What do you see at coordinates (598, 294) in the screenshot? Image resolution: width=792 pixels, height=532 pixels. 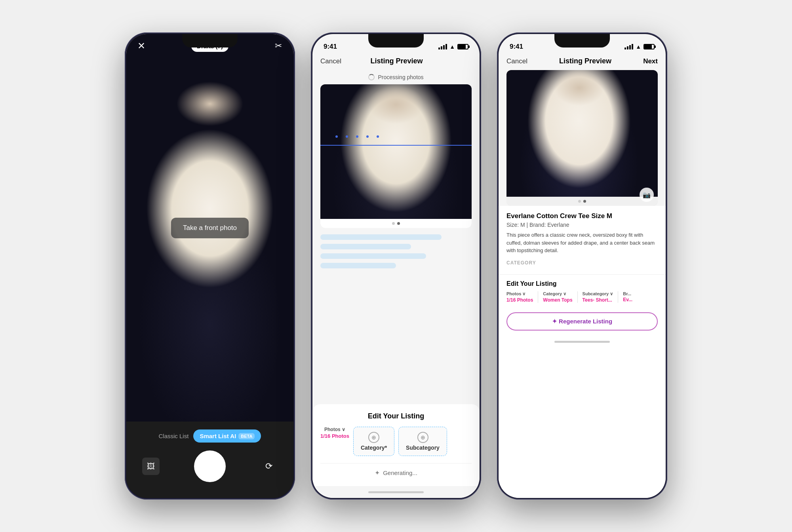 I see `subcategory-label-3: Subcategory ∨` at bounding box center [598, 294].